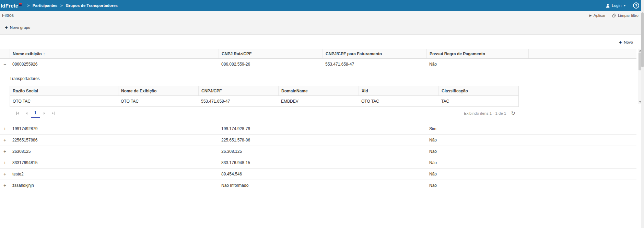 This screenshot has height=228, width=644. I want to click on new-button: + Novo, so click(626, 42).